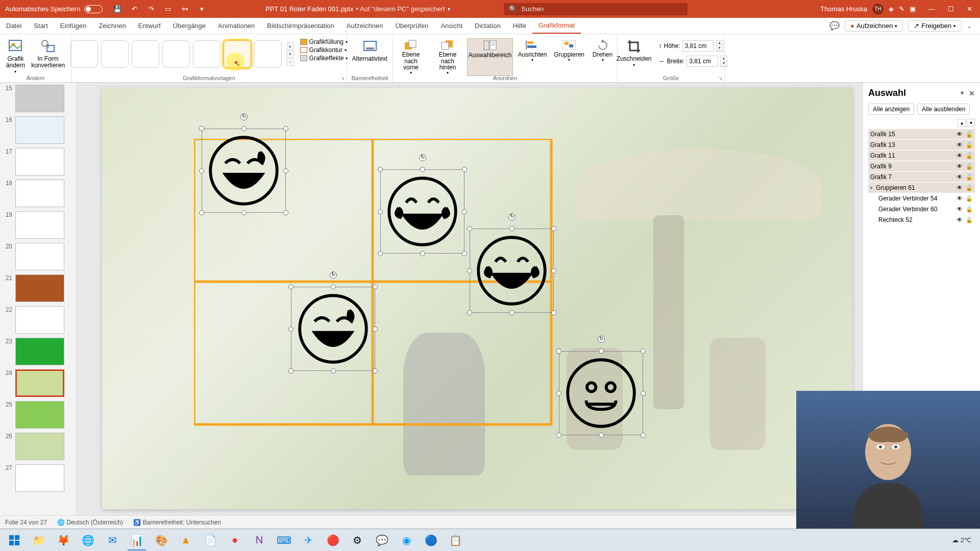  What do you see at coordinates (634, 53) in the screenshot?
I see `crop-button: Zuschneiden▾` at bounding box center [634, 53].